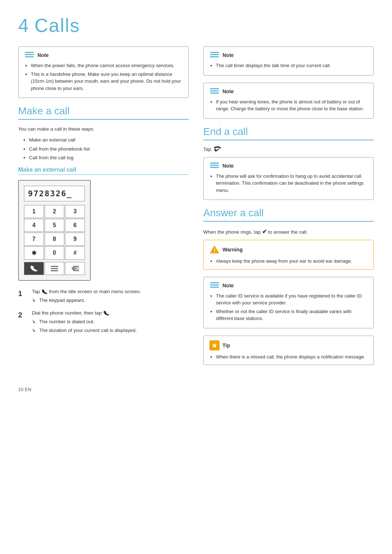 This screenshot has width=392, height=554. Describe the element at coordinates (34, 268) in the screenshot. I see `keypad-call-button` at that location.